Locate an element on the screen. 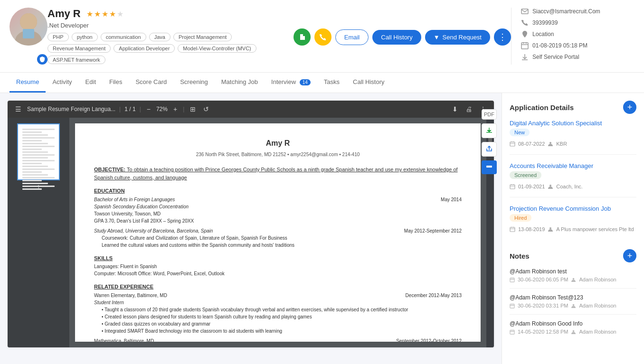  interview-badge: 14 is located at coordinates (305, 83).